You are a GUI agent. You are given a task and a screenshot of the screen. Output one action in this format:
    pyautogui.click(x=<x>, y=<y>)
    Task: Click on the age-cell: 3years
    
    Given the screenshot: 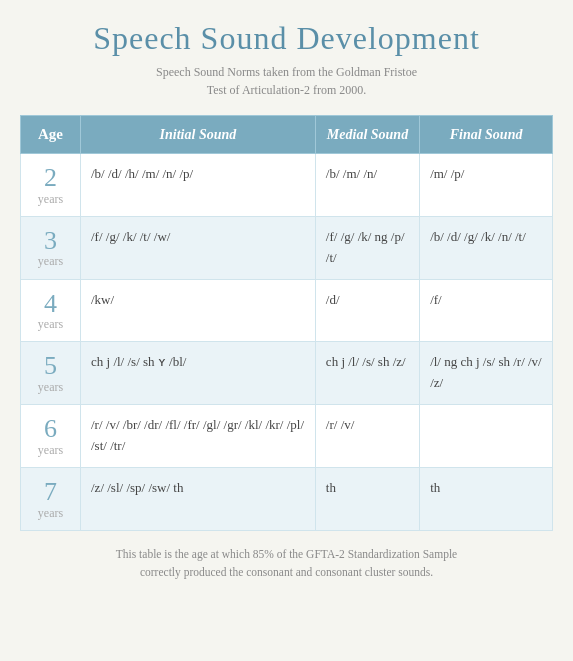 What is the action you would take?
    pyautogui.click(x=51, y=248)
    